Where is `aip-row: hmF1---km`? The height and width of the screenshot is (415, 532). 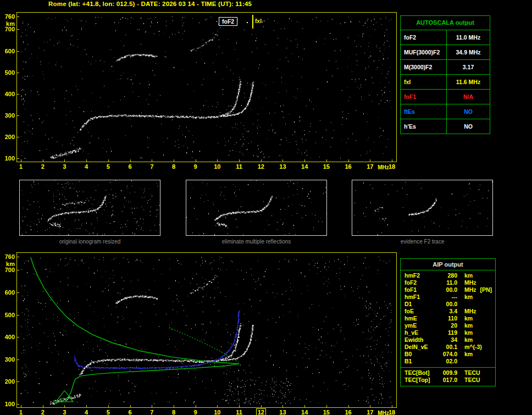 aip-row: hmF1---km is located at coordinates (448, 297).